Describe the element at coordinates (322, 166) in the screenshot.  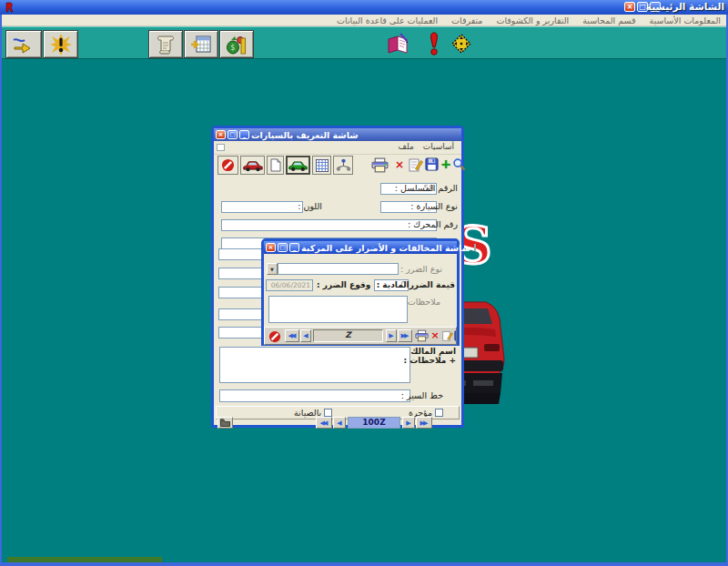
I see `data-grid-icon` at that location.